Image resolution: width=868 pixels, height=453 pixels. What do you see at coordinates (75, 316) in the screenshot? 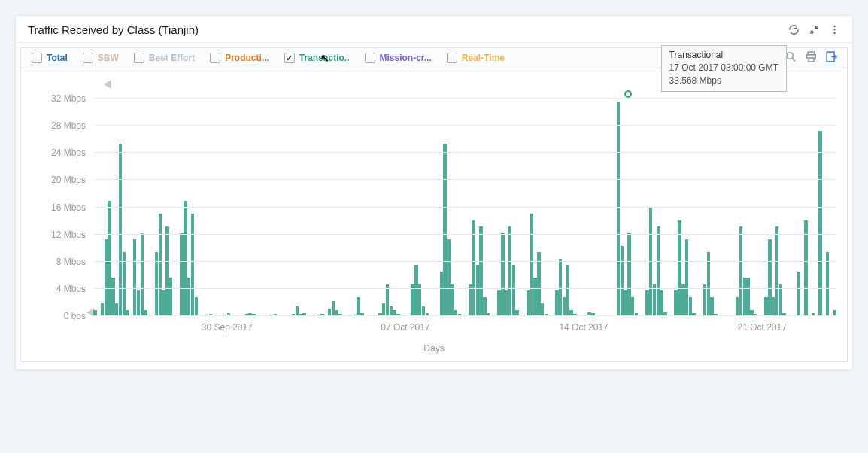
I see `y-tick-label: 0 bps` at bounding box center [75, 316].